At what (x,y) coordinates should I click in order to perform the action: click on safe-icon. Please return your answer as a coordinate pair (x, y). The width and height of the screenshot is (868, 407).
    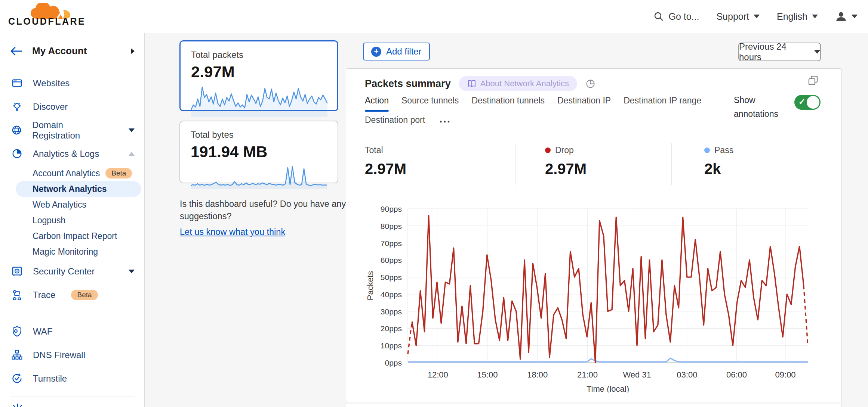
    Looking at the image, I should click on (17, 271).